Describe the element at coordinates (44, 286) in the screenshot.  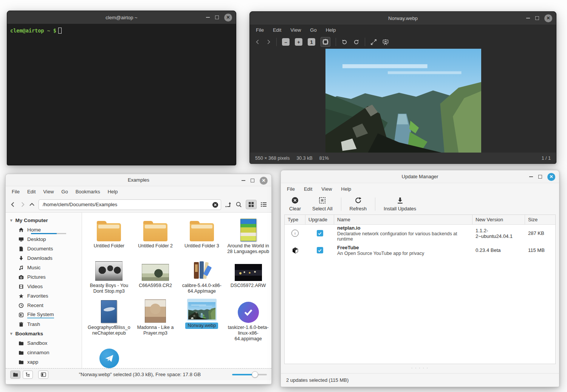
I see `sidebar-item-videos: Videos` at that location.